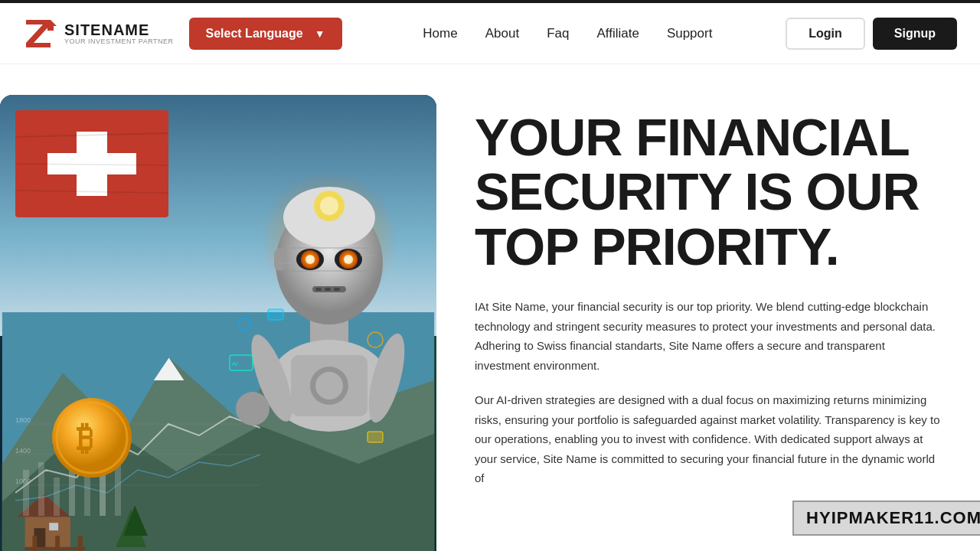 Image resolution: width=980 pixels, height=551 pixels. Describe the element at coordinates (98, 34) in the screenshot. I see `logo-area: SITENAME Your Investment Partner` at that location.